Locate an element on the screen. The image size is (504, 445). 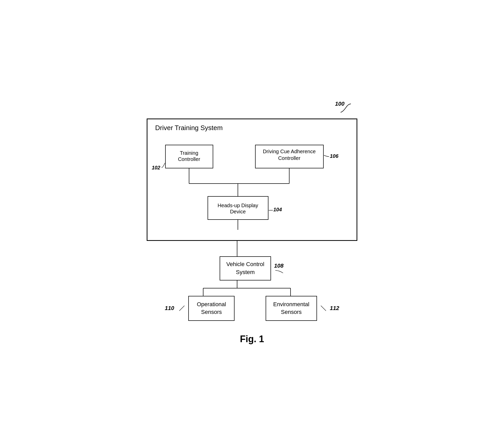
ref-100-arrow is located at coordinates (347, 108).